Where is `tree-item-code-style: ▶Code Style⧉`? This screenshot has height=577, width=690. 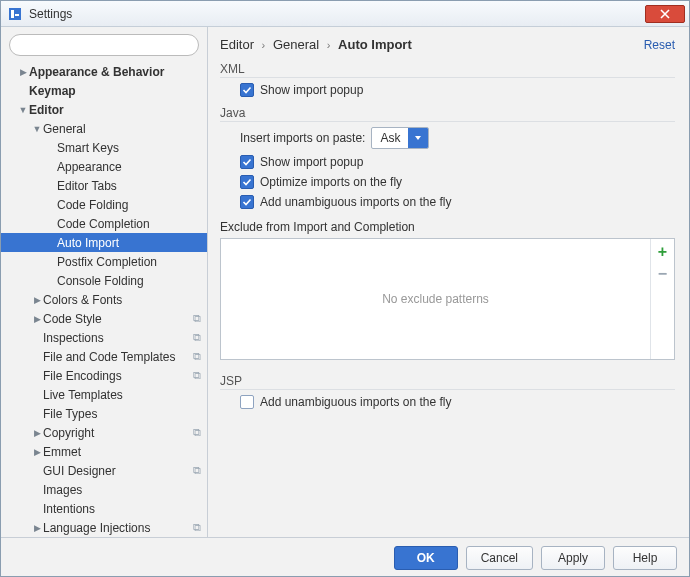
tree-item-code-style: ▶Code Style⧉ is located at coordinates (104, 318).